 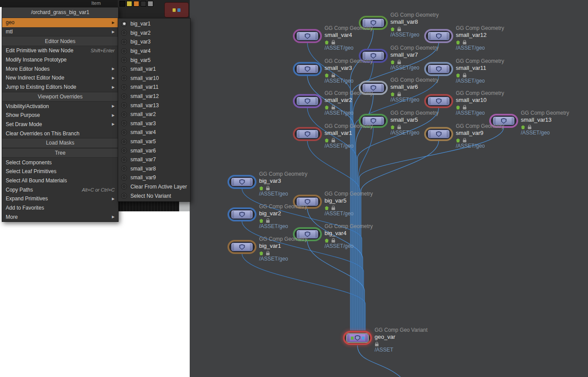 I want to click on variant-option-small-var9: small_var9, so click(x=154, y=178).